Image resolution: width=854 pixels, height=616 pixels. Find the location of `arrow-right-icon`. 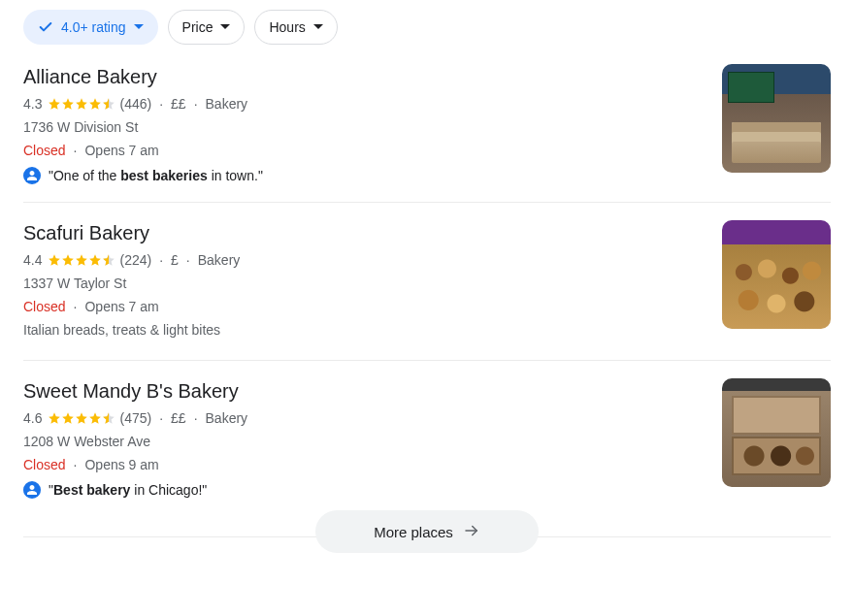

arrow-right-icon is located at coordinates (472, 532).